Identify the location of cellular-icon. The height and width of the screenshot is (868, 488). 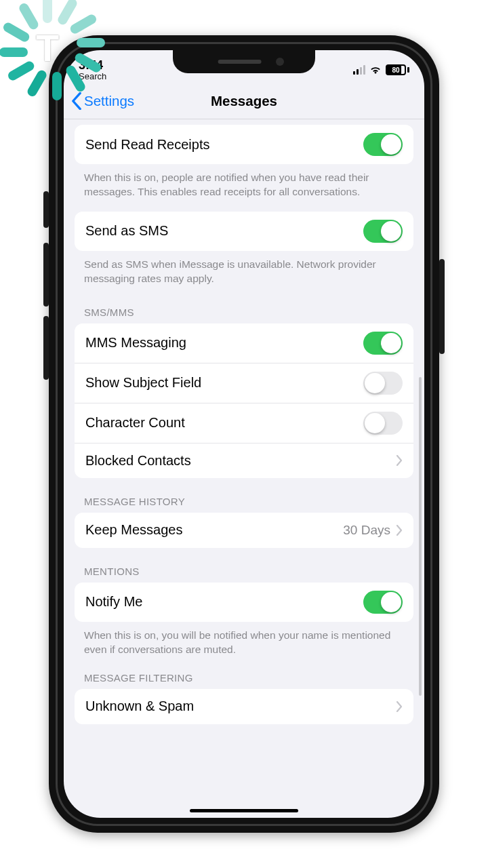
(359, 70).